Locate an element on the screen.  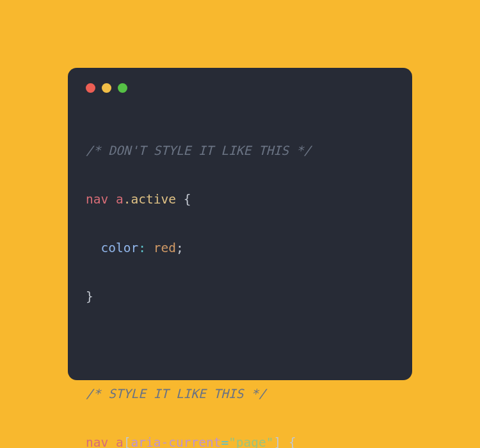
minimize-icon is located at coordinates (106, 88).